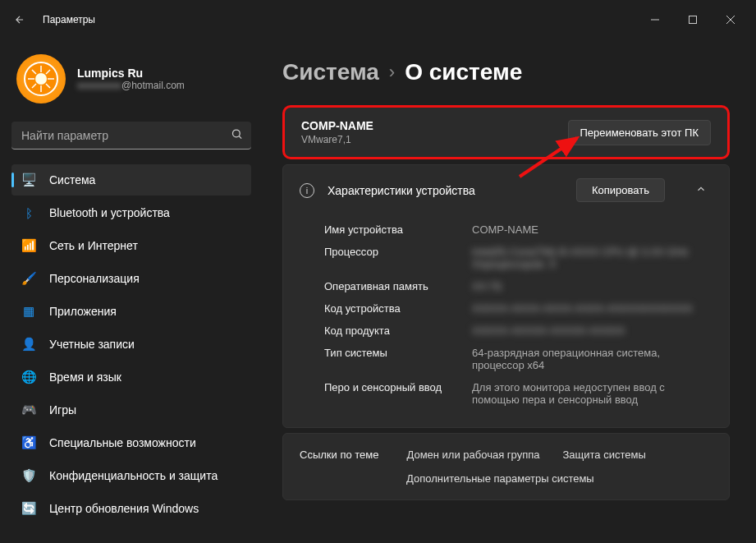 The height and width of the screenshot is (543, 756). Describe the element at coordinates (85, 377) in the screenshot. I see `nav-label: Время и язык` at that location.